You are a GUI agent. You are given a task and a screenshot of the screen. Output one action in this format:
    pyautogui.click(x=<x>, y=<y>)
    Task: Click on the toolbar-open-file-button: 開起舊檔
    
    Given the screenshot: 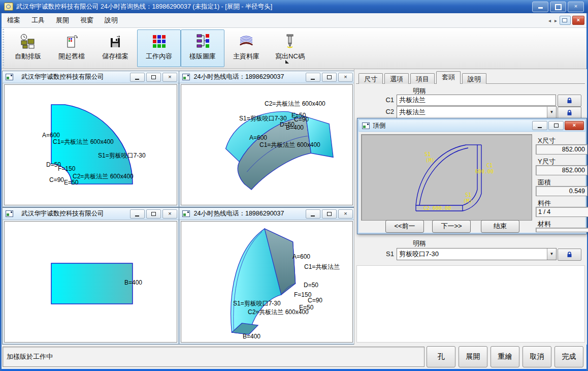 What is the action you would take?
    pyautogui.click(x=72, y=48)
    